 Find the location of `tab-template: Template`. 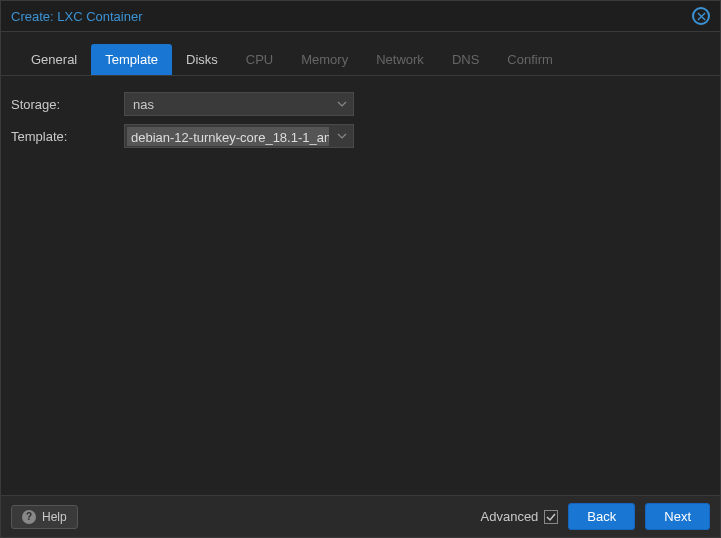

tab-template: Template is located at coordinates (132, 60).